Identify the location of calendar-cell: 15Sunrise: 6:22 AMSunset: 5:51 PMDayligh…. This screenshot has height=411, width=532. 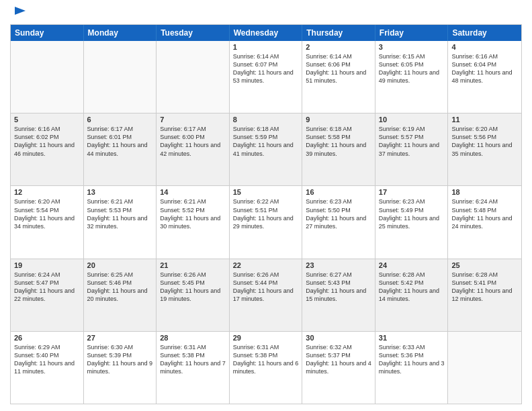
(266, 222).